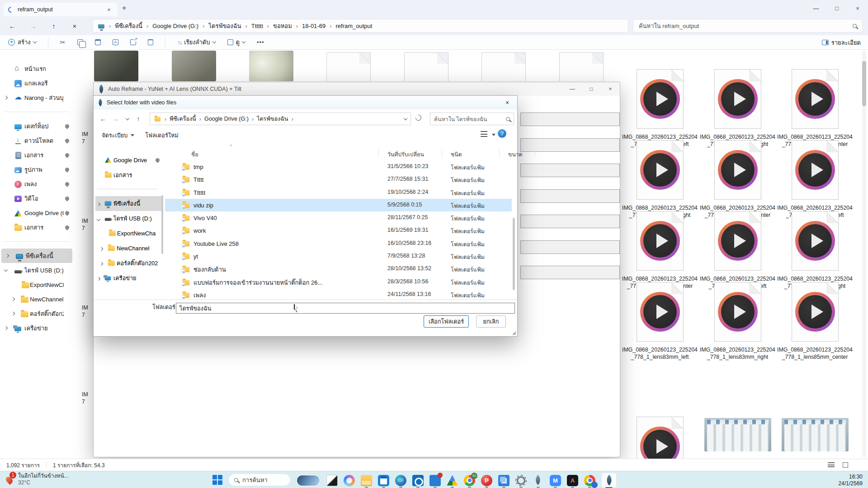 The image size is (868, 488). I want to click on rename-button, so click(116, 42).